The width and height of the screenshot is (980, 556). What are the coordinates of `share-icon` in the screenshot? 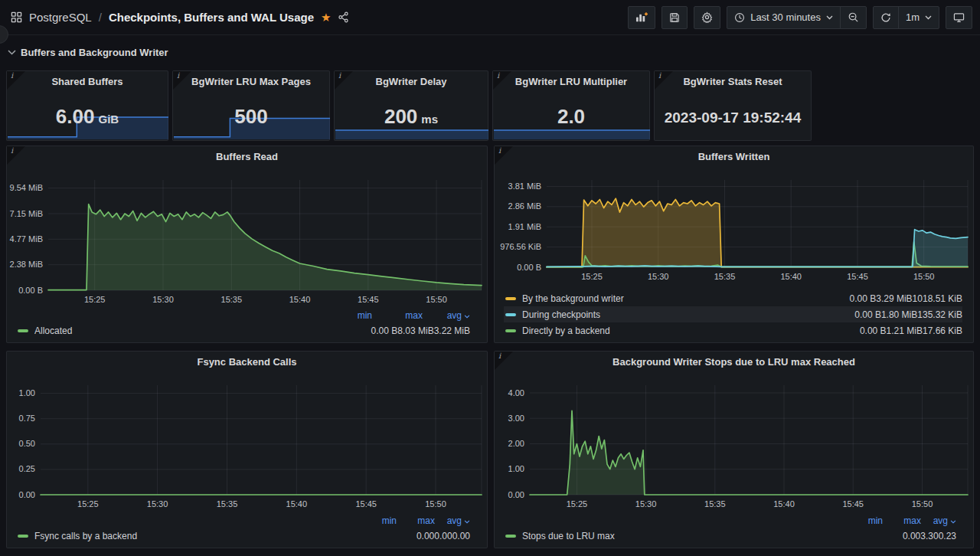 It's located at (343, 17).